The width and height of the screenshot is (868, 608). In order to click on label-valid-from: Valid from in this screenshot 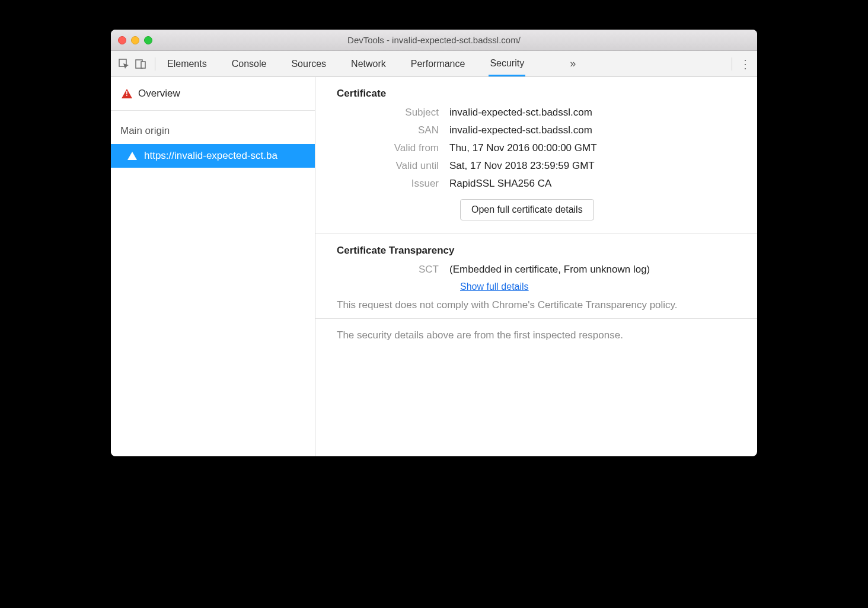, I will do `click(393, 148)`.